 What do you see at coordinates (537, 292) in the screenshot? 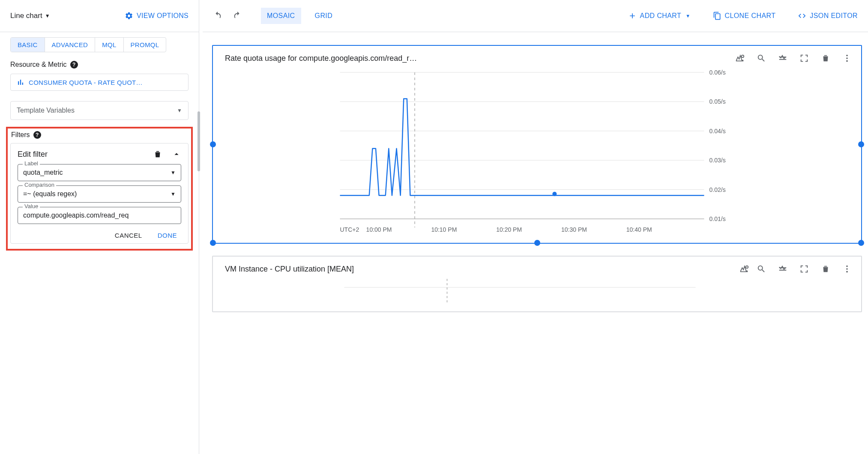
I see `line-chart-svg` at bounding box center [537, 292].